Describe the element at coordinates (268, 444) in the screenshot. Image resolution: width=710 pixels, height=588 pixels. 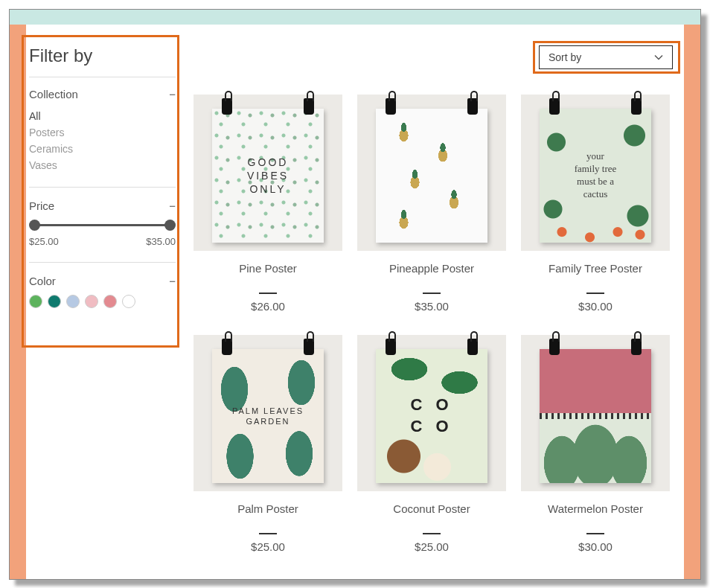
I see `product-card: PALM LEAVESGARDENPalm Poster$25.00` at that location.